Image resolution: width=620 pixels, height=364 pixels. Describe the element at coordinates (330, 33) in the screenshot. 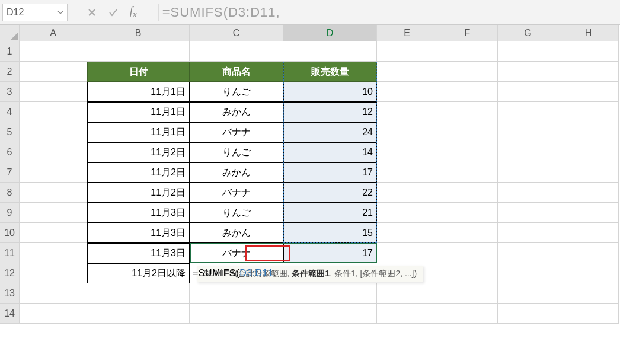

I see `column-header: D` at that location.